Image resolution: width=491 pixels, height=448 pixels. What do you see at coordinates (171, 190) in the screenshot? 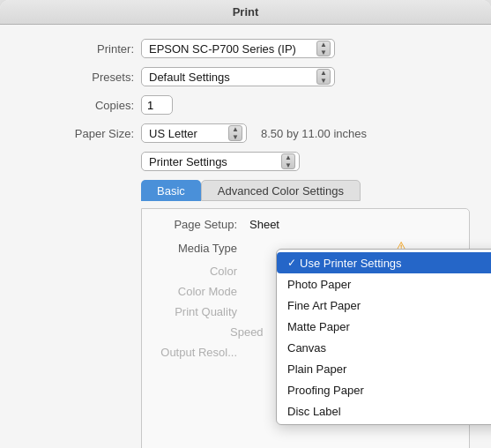
I see `tab-basic: Basic` at bounding box center [171, 190].